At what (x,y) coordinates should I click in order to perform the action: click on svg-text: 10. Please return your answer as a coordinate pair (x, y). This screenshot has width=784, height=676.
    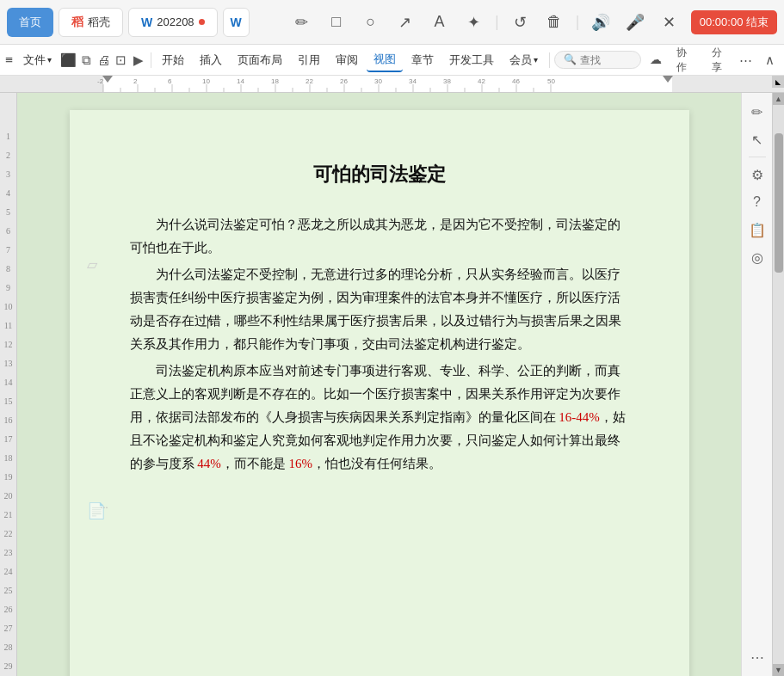
    Looking at the image, I should click on (207, 81).